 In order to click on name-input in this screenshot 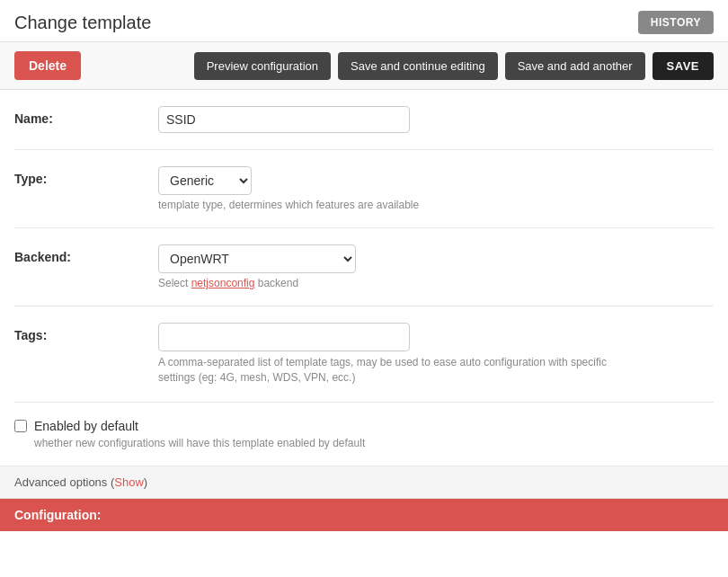, I will do `click(284, 120)`.